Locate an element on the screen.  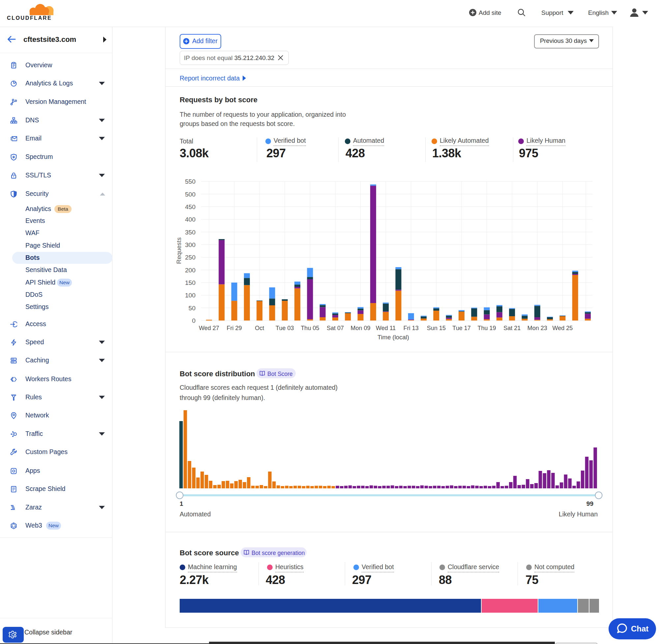
svg-text: Wed 11 is located at coordinates (385, 328).